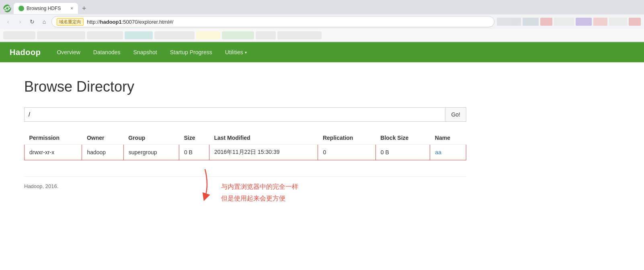  I want to click on forward-button: ›, so click(20, 22).